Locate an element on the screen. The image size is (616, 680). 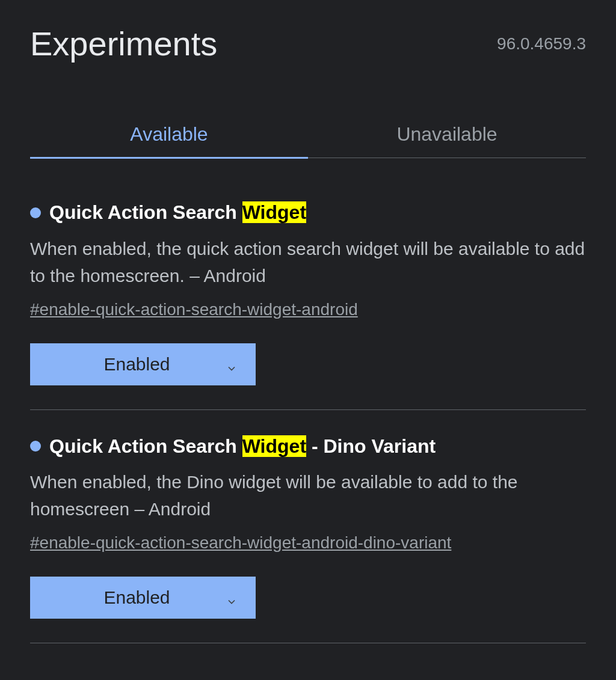
title-suffix: - Dino Variant is located at coordinates (371, 446).